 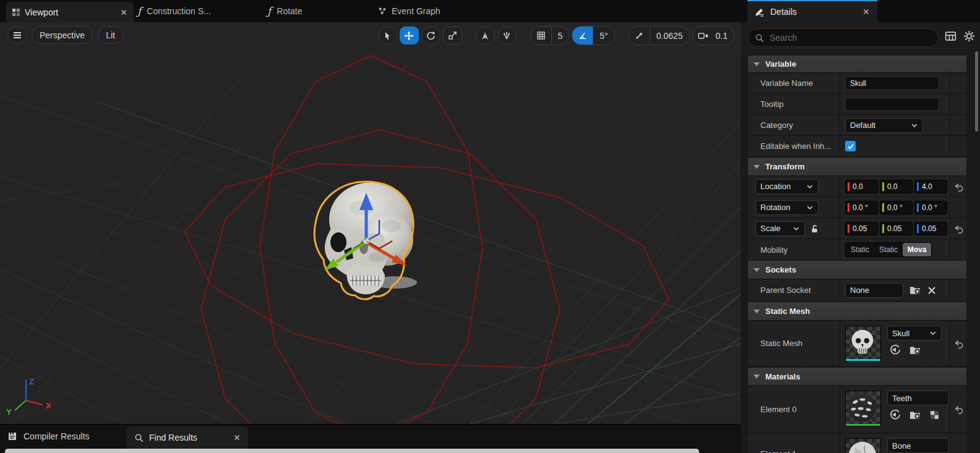 I want to click on editable-checkbox, so click(x=850, y=146).